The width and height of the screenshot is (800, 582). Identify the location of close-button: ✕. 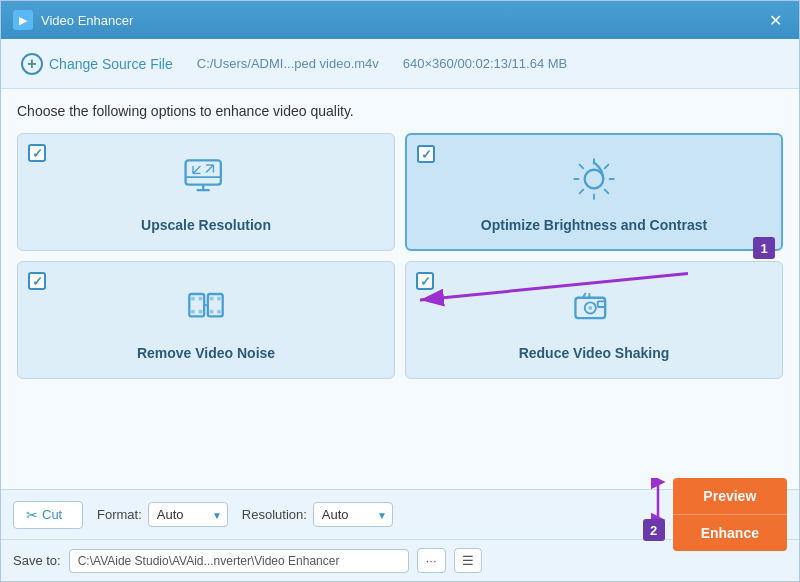
(775, 20).